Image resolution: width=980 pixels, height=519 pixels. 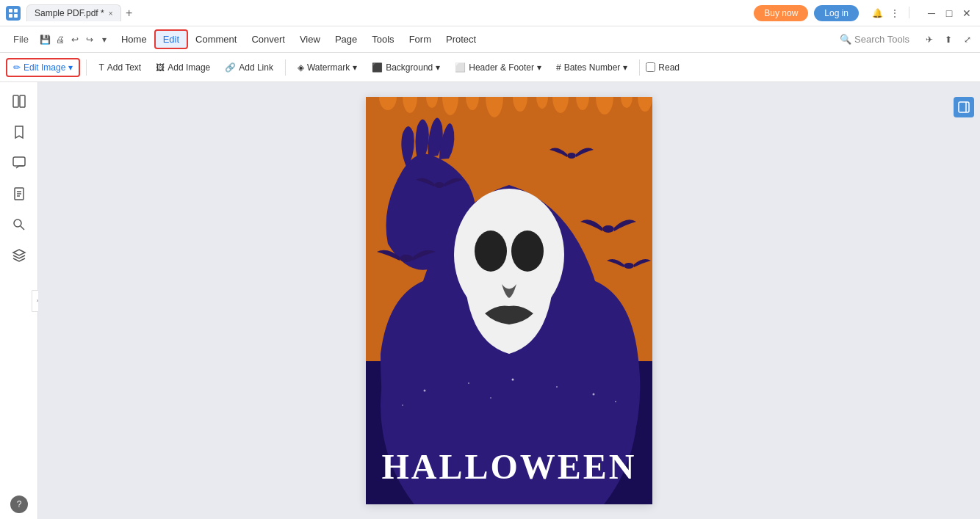 What do you see at coordinates (268, 40) in the screenshot?
I see `menu-convert: Convert` at bounding box center [268, 40].